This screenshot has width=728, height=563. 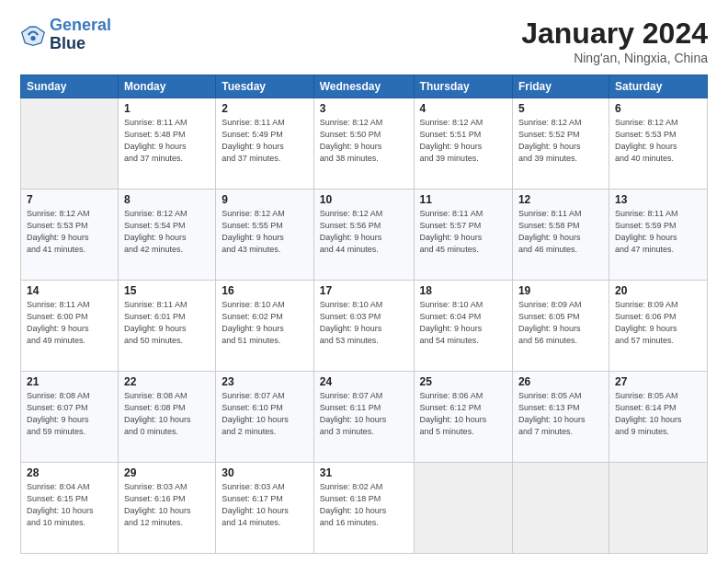 What do you see at coordinates (658, 323) in the screenshot?
I see `day-info: Sunrise: 8:09 AM Sunset: 6:06 PM Dayligh…` at bounding box center [658, 323].